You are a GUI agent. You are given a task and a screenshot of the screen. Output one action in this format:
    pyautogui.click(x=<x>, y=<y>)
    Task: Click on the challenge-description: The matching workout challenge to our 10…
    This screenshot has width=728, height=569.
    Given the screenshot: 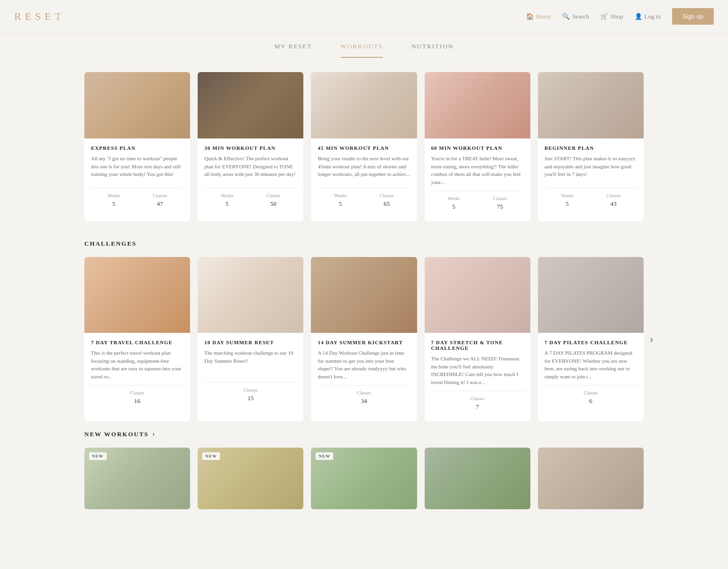 What is the action you would take?
    pyautogui.click(x=250, y=363)
    